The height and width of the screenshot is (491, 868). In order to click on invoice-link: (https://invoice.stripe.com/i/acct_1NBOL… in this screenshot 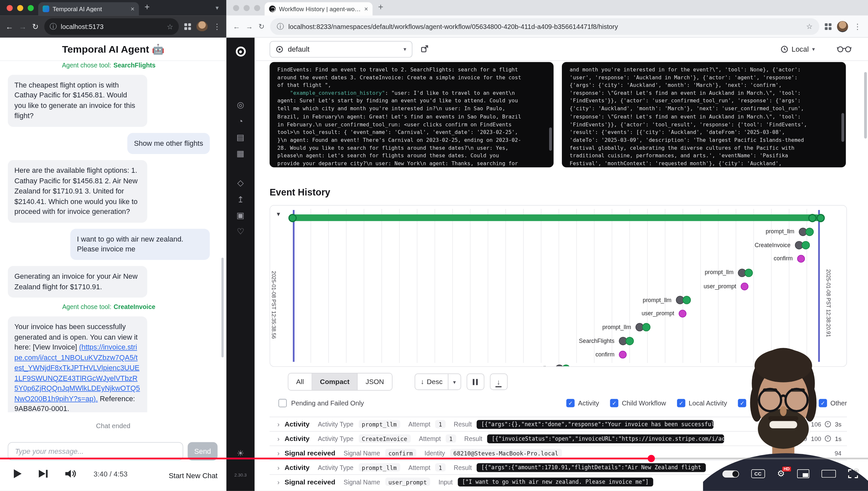, I will do `click(78, 373)`.